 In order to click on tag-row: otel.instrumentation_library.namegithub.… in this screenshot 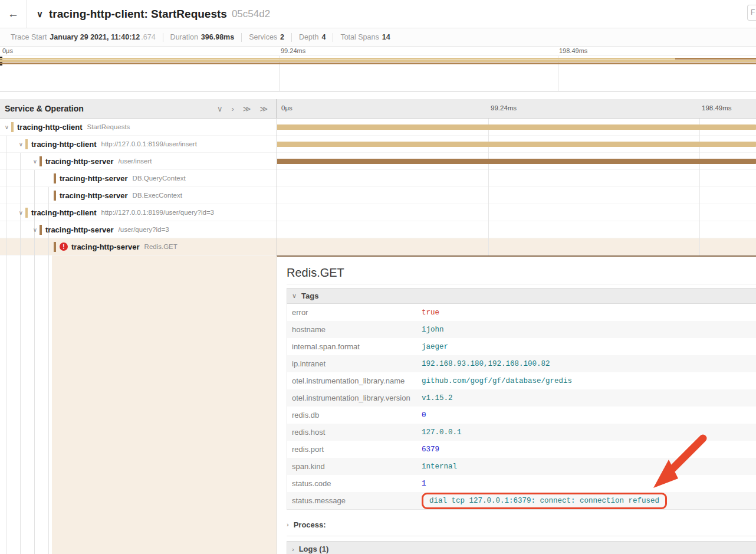, I will do `click(521, 381)`.